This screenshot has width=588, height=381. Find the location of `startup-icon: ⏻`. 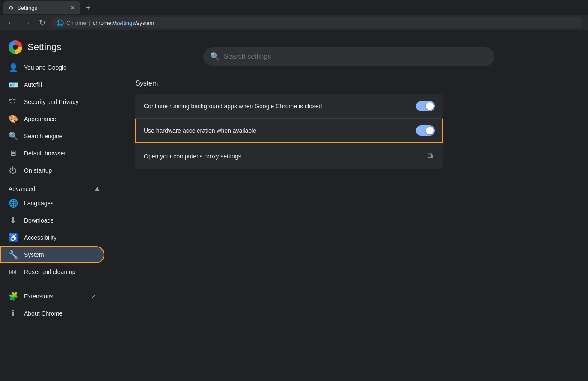

startup-icon: ⏻ is located at coordinates (13, 170).